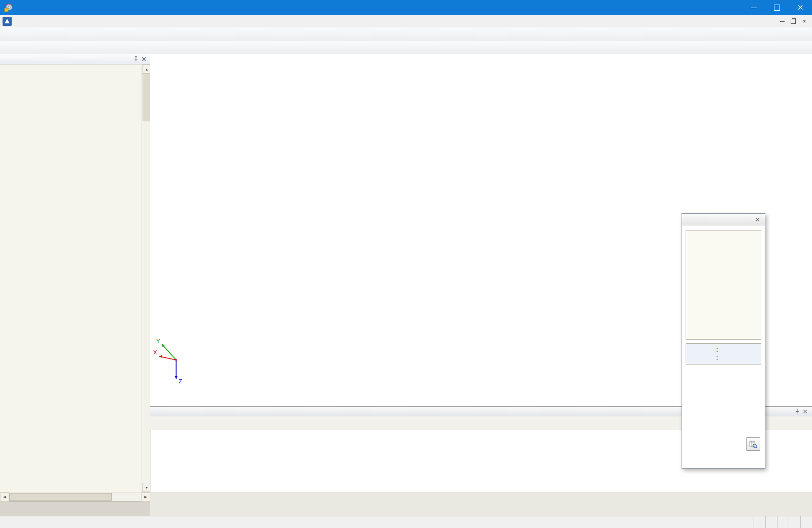  Describe the element at coordinates (804, 21) in the screenshot. I see `document-close-button: ×` at that location.